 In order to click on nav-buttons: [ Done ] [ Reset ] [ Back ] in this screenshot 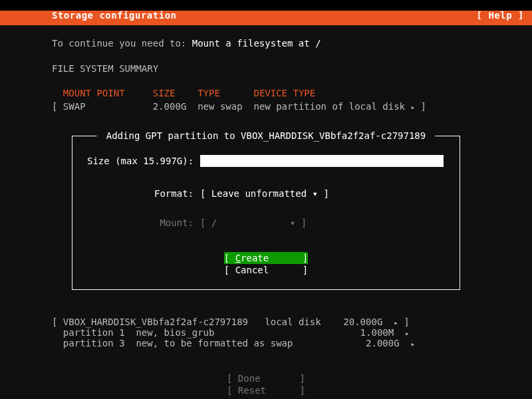, I will do `click(266, 380)`.